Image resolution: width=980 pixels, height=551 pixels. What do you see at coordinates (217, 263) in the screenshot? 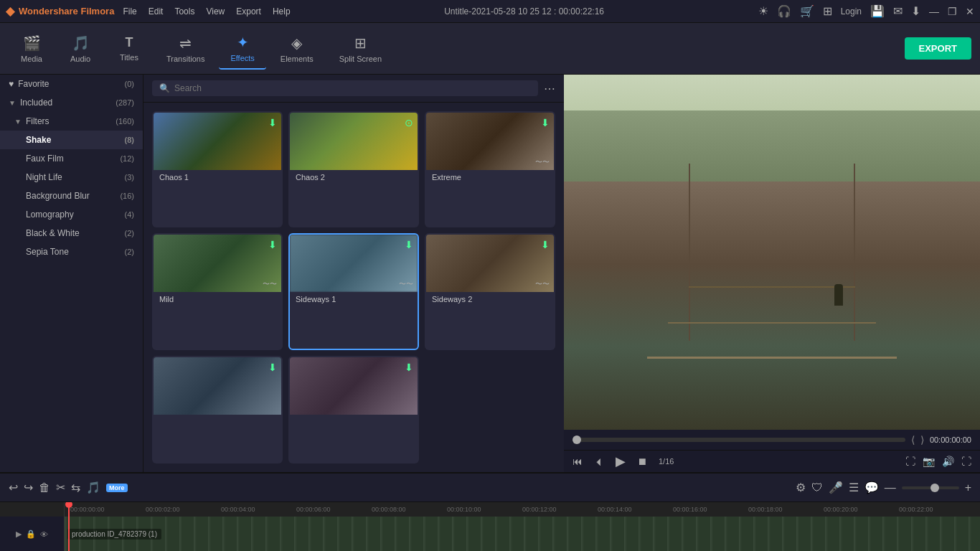
I see `effect-thumb-mild: ⬇ 〜〜` at bounding box center [217, 263].